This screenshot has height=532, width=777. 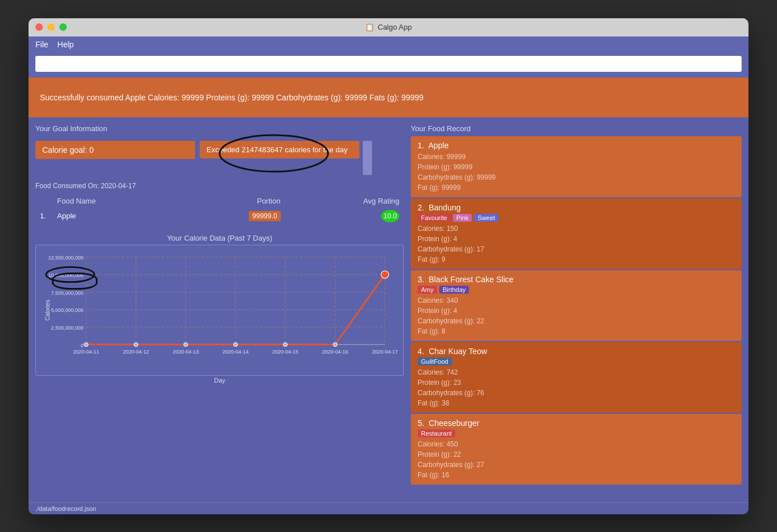 What do you see at coordinates (486, 218) in the screenshot?
I see `tag-sweet: Sweet` at bounding box center [486, 218].